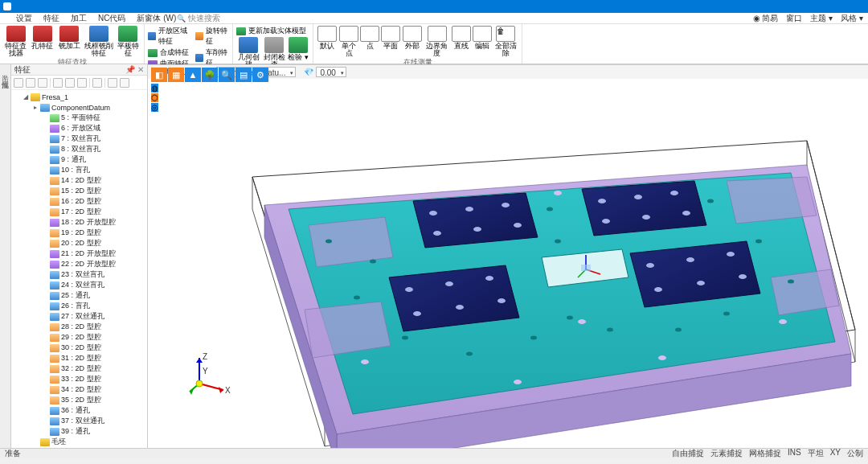  I want to click on tree-item: 10 : 盲孔, so click(79, 170).